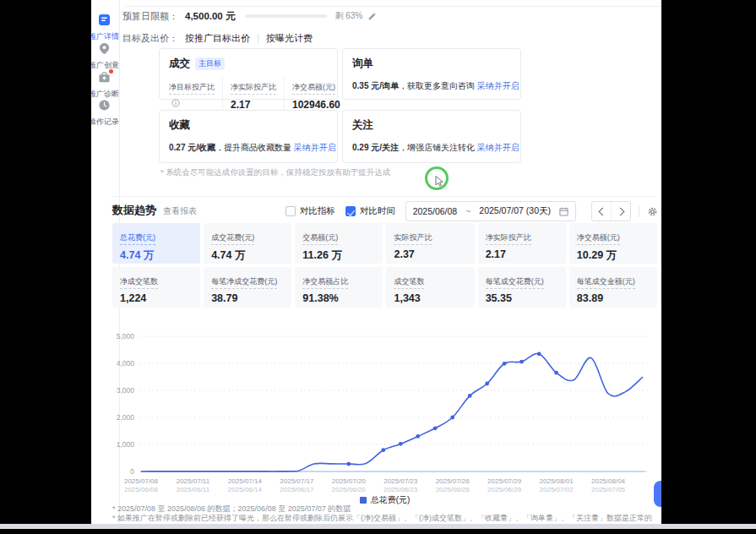 The width and height of the screenshot is (756, 534). What do you see at coordinates (297, 482) in the screenshot?
I see `svg-text: 2025/07/17` at bounding box center [297, 482].